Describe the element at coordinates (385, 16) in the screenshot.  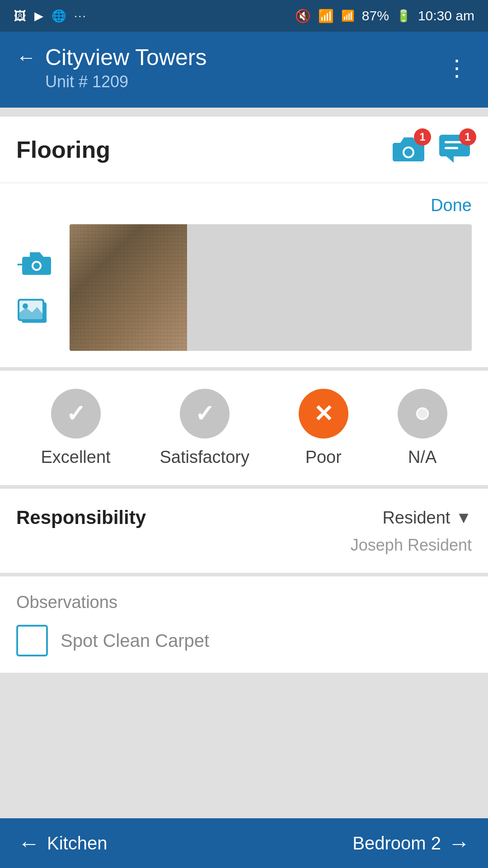
I see `status-bar-right: 🔇 📶 📶 87% 🔋 10:30 am` at that location.